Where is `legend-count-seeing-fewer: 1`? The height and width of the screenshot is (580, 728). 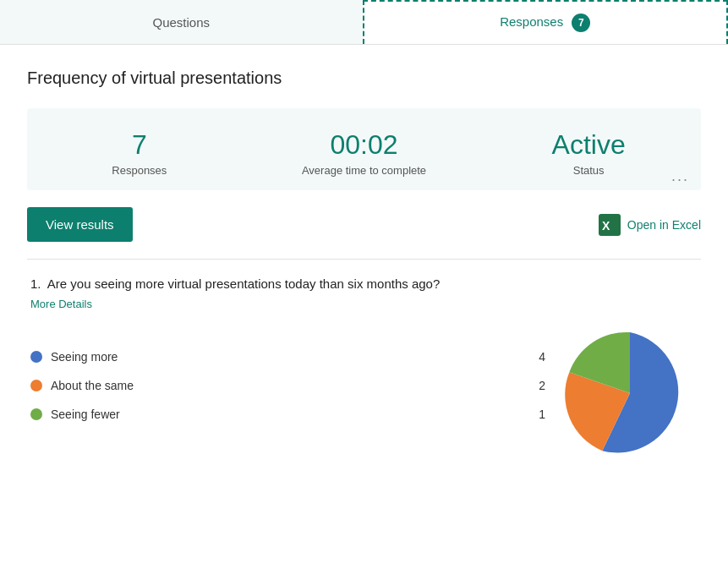 legend-count-seeing-fewer: 1 is located at coordinates (537, 414).